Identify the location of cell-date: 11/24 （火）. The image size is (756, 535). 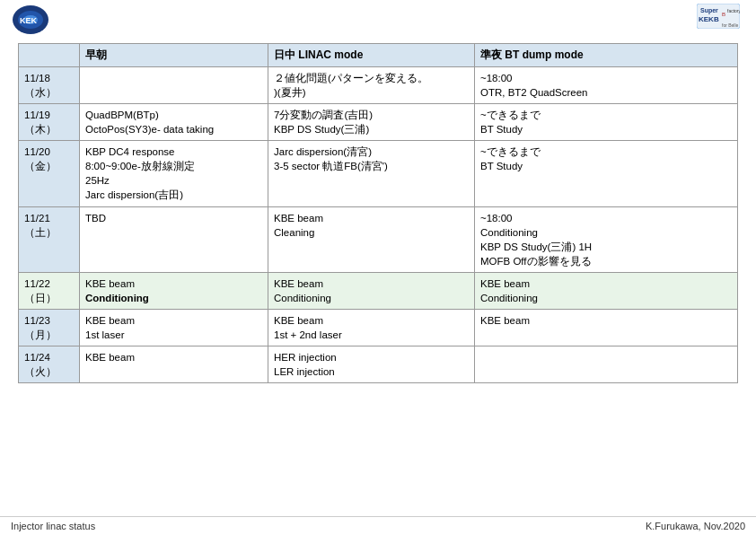
(49, 364).